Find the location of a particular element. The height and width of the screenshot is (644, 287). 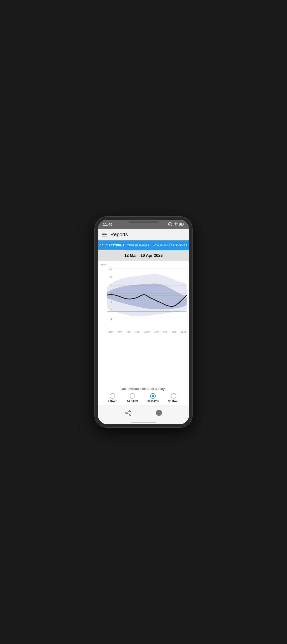

day-label-7: 7 DAYS is located at coordinates (112, 401).